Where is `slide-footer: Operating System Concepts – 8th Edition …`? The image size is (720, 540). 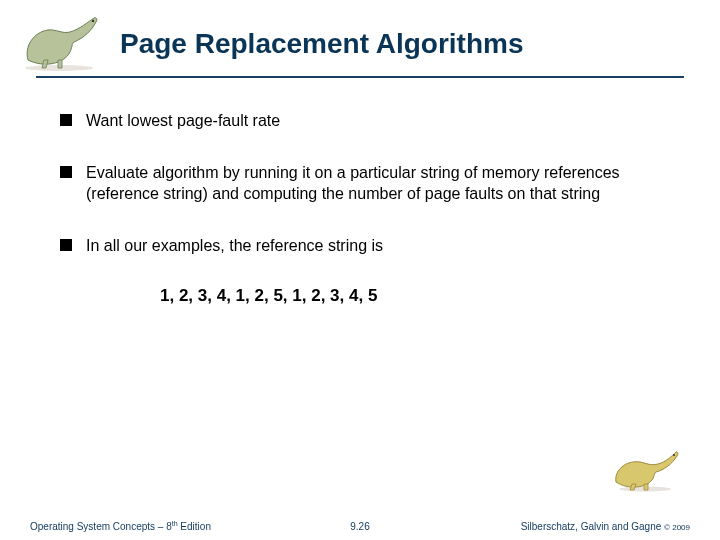
slide-footer: Operating System Concepts – 8th Edition … is located at coordinates (360, 525).